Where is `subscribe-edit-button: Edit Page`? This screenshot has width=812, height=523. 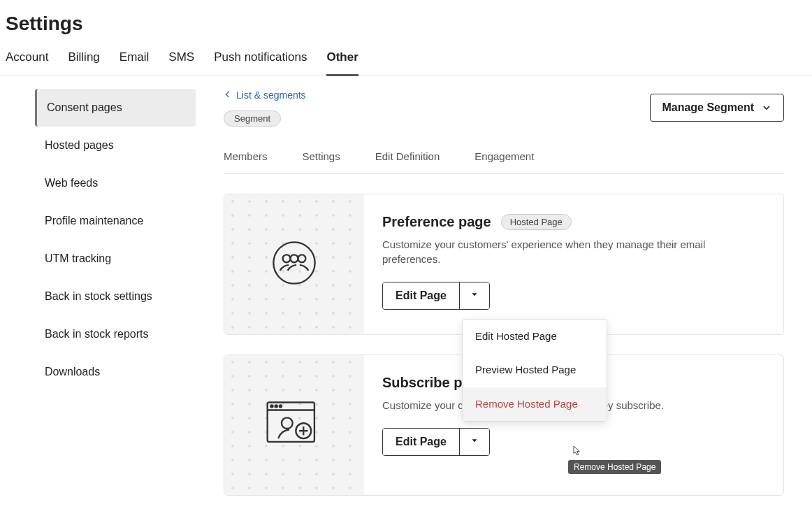
subscribe-edit-button: Edit Page is located at coordinates (421, 442).